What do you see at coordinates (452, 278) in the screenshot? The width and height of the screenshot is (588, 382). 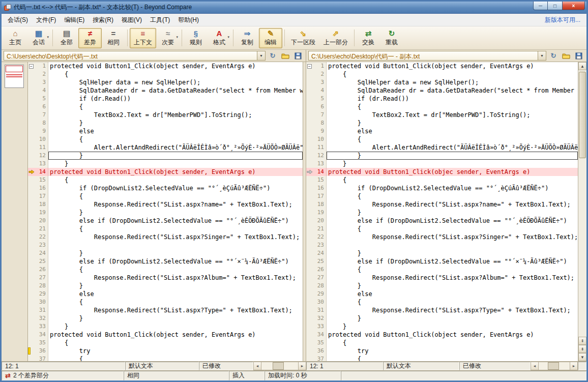 I see `code-text: Response.Redirect("SList.aspx?Album=" + …` at bounding box center [452, 278].